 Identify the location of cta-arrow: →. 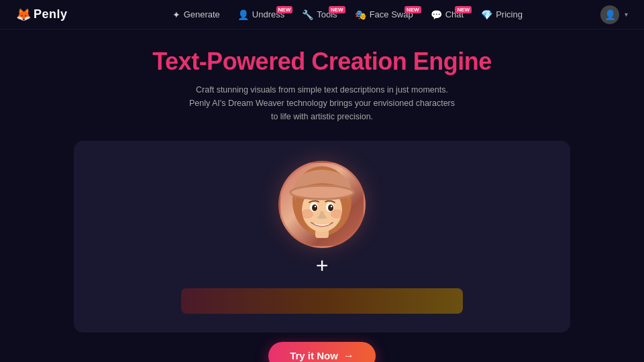
(349, 356).